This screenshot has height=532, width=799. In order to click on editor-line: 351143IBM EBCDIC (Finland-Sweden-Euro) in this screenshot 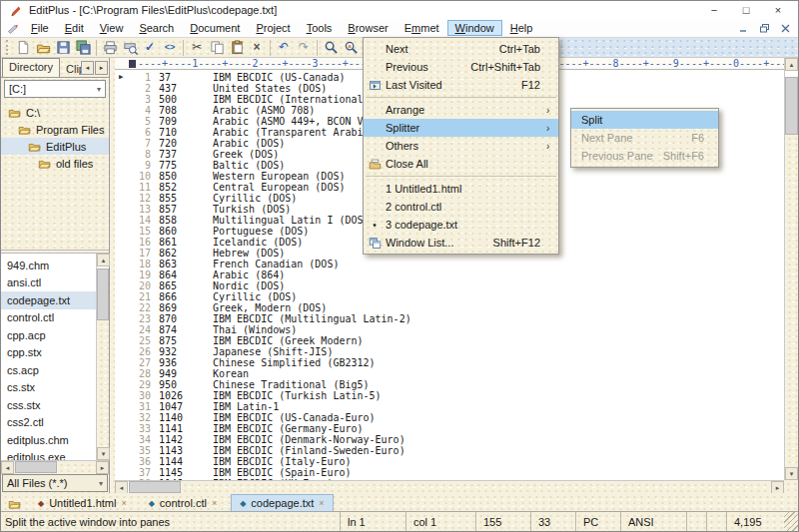, I will do `click(449, 451)`.